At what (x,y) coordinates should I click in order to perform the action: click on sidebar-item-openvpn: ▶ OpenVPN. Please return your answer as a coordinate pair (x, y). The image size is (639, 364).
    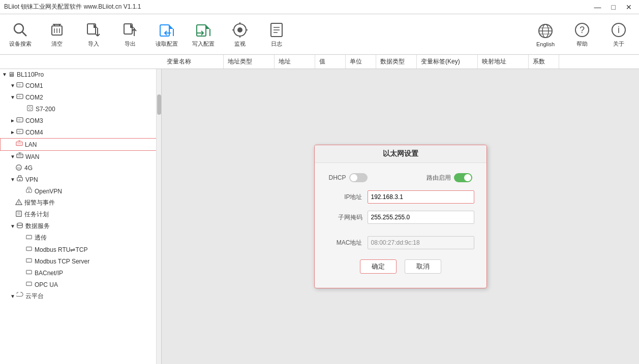
    Looking at the image, I should click on (80, 191).